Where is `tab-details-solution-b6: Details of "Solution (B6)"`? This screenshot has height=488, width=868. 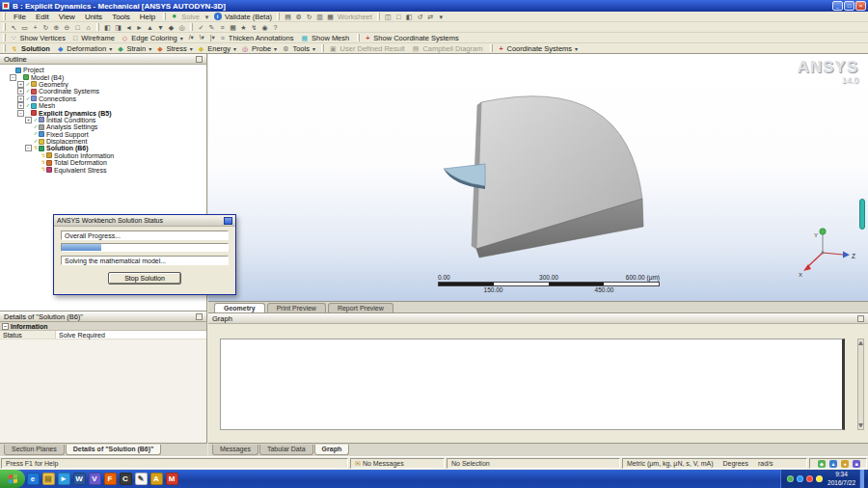 tab-details-solution-b6: Details of "Solution (B6)" is located at coordinates (114, 449).